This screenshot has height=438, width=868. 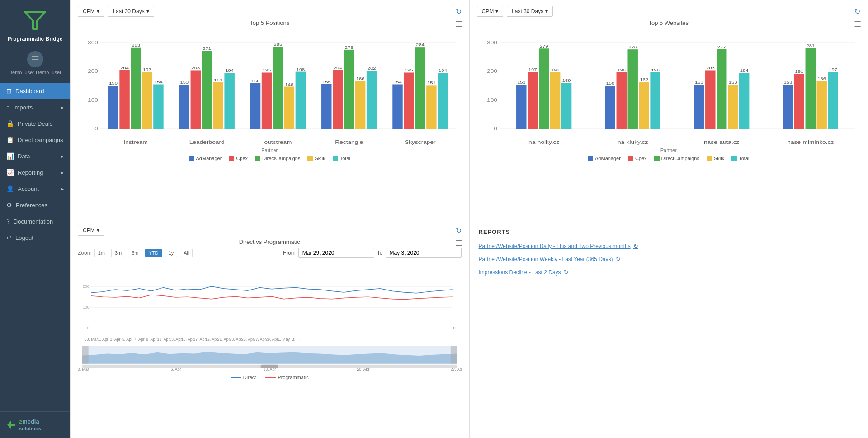 What do you see at coordinates (744, 158) in the screenshot?
I see `legend-label: Total` at bounding box center [744, 158].